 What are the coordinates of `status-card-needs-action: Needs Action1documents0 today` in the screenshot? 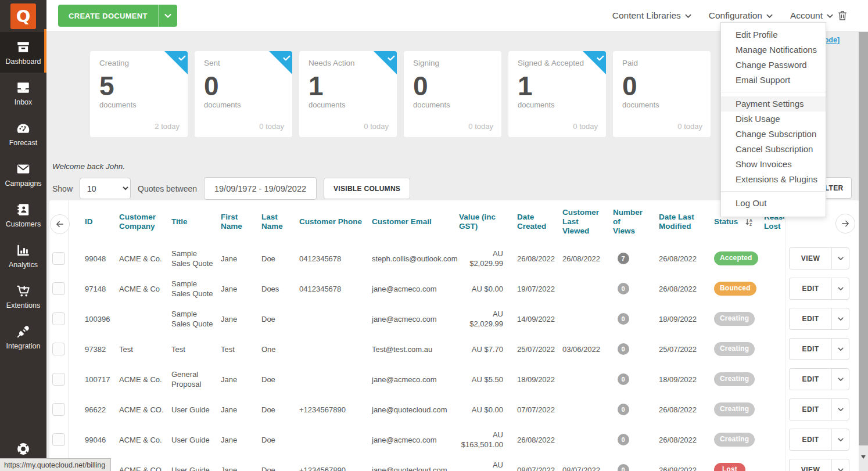 It's located at (348, 94).